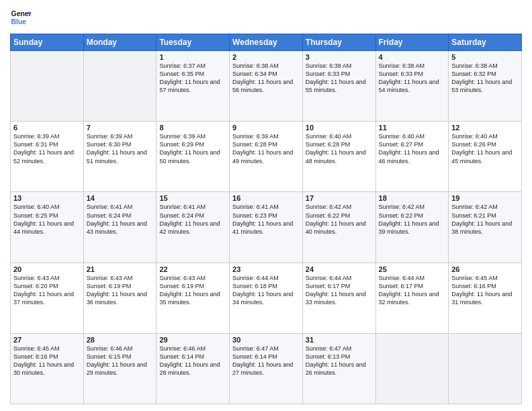 This screenshot has height=411, width=532. I want to click on day-number: 30, so click(266, 340).